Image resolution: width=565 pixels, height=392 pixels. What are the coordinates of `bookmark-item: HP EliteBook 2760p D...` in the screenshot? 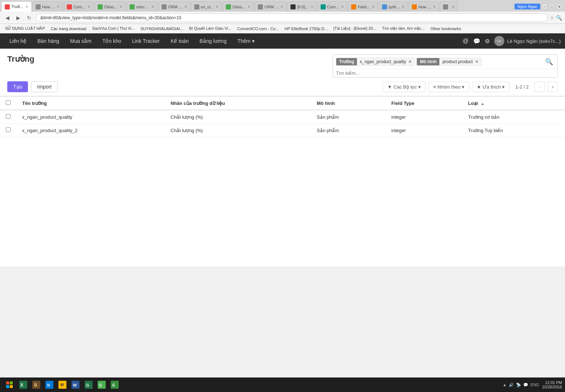 It's located at (306, 29).